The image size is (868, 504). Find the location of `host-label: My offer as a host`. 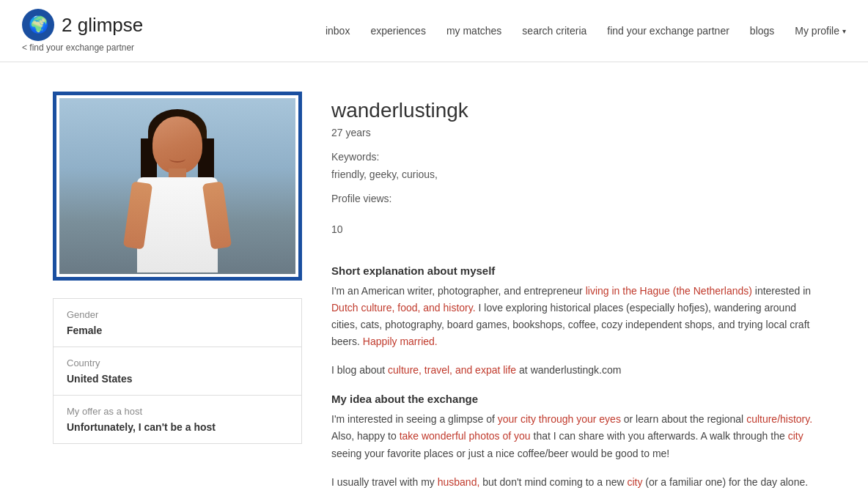

host-label: My offer as a host is located at coordinates (177, 412).